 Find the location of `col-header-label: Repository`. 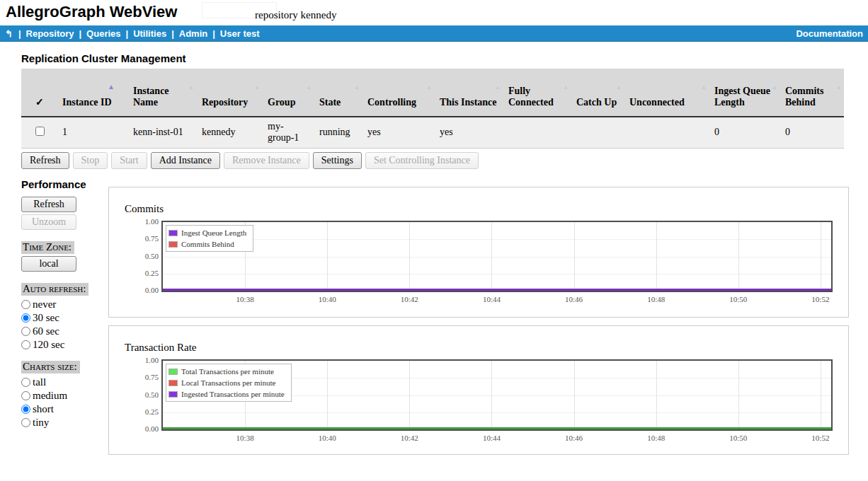

col-header-label: Repository is located at coordinates (225, 102).